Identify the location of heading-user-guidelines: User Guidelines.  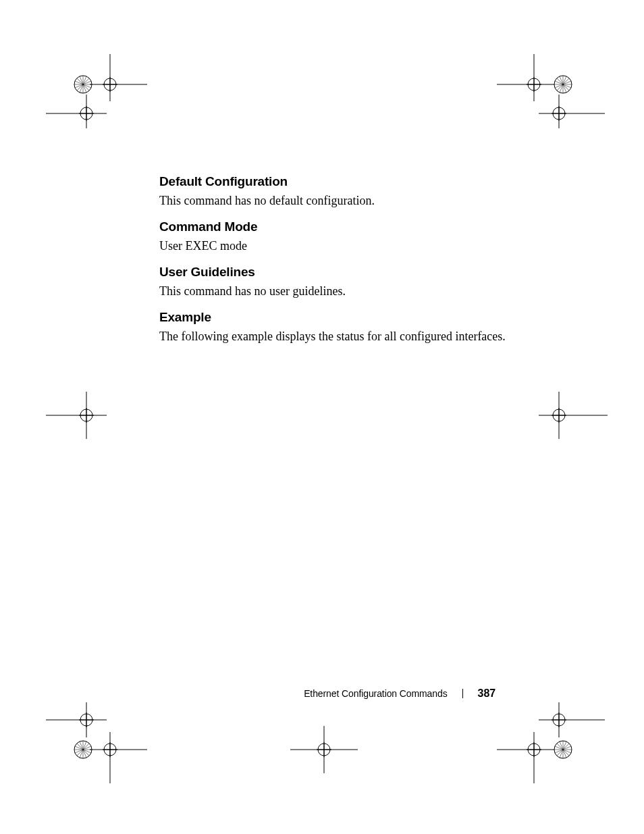
(338, 269).